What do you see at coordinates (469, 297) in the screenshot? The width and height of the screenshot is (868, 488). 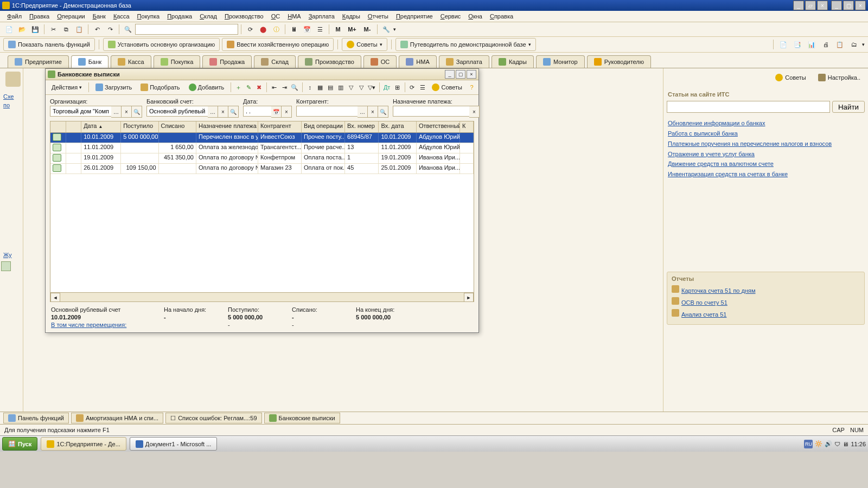 I see `scroll-right-icon: ►` at bounding box center [469, 297].